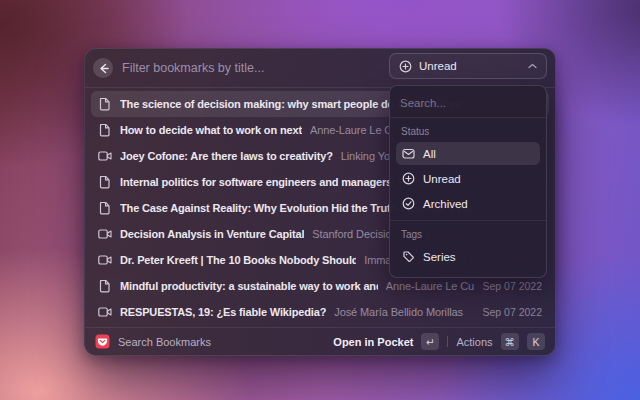 This screenshot has height=400, width=640. I want to click on bookmark-title: How to decide what to work on next, so click(211, 130).